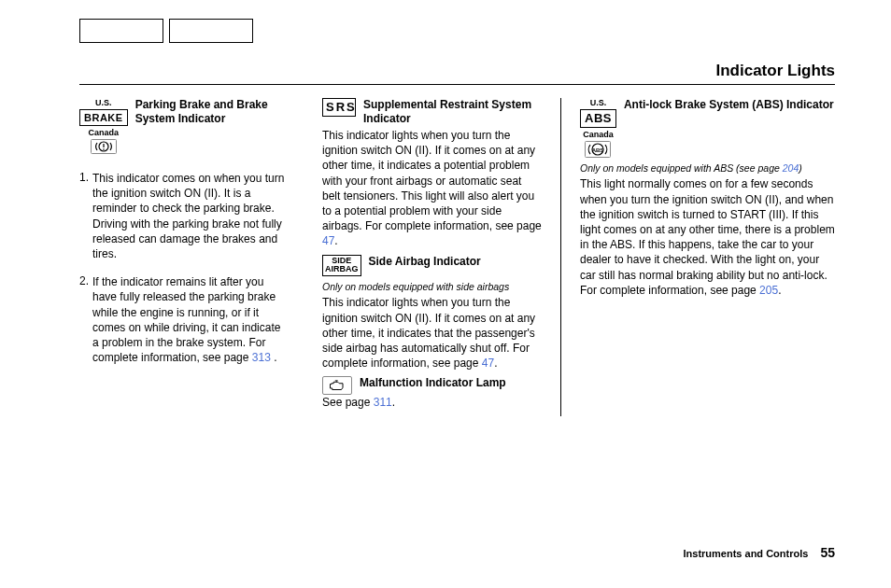  What do you see at coordinates (262, 357) in the screenshot?
I see `page-link-313: 313` at bounding box center [262, 357].